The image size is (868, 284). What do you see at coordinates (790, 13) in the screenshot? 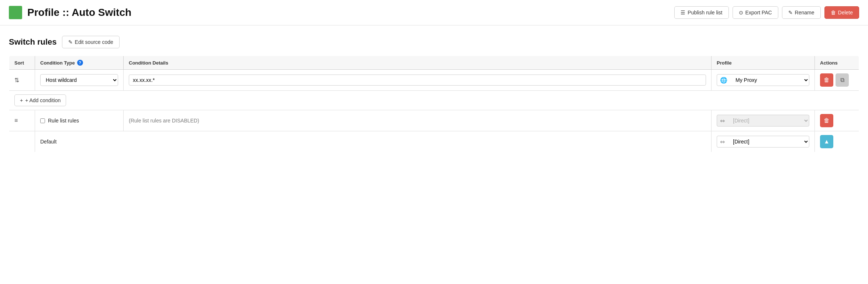
I see `rename-icon: ✎` at bounding box center [790, 13].